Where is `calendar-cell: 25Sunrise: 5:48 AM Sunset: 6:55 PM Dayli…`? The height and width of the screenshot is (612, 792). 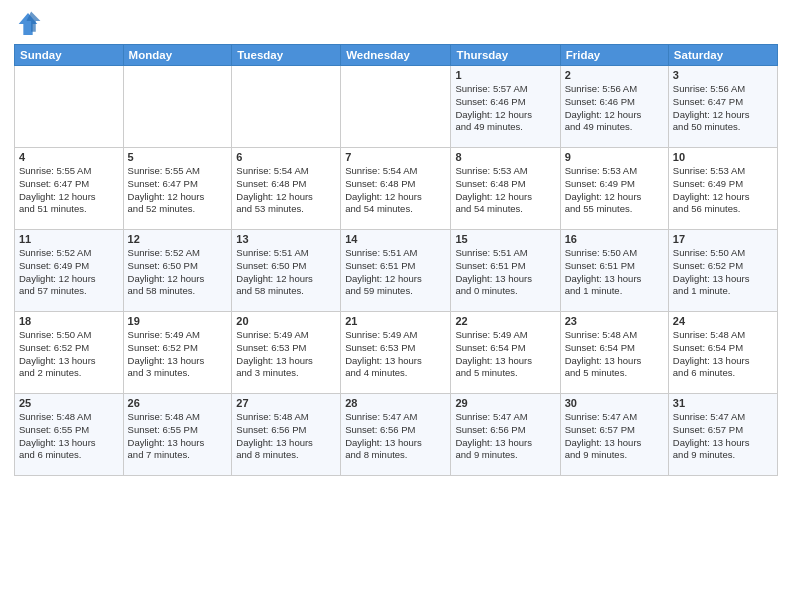
calendar-cell: 25Sunrise: 5:48 AM Sunset: 6:55 PM Dayli… is located at coordinates (70, 435).